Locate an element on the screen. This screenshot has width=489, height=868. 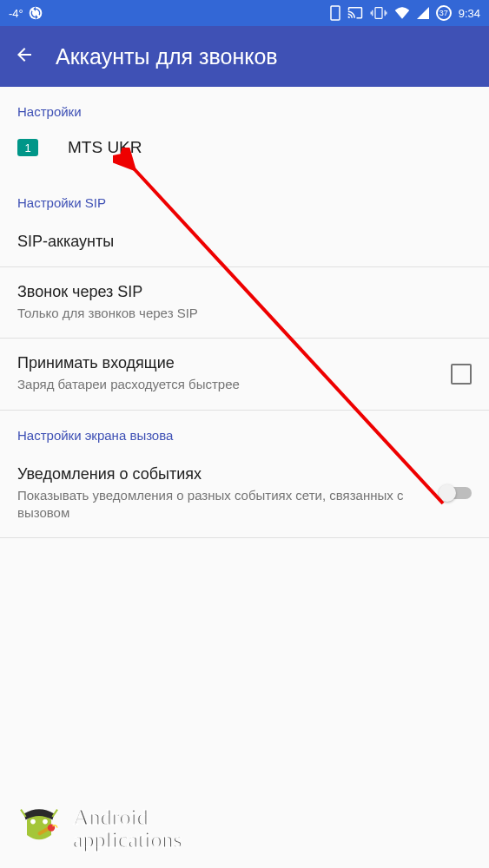
portrait-icon is located at coordinates (335, 13).